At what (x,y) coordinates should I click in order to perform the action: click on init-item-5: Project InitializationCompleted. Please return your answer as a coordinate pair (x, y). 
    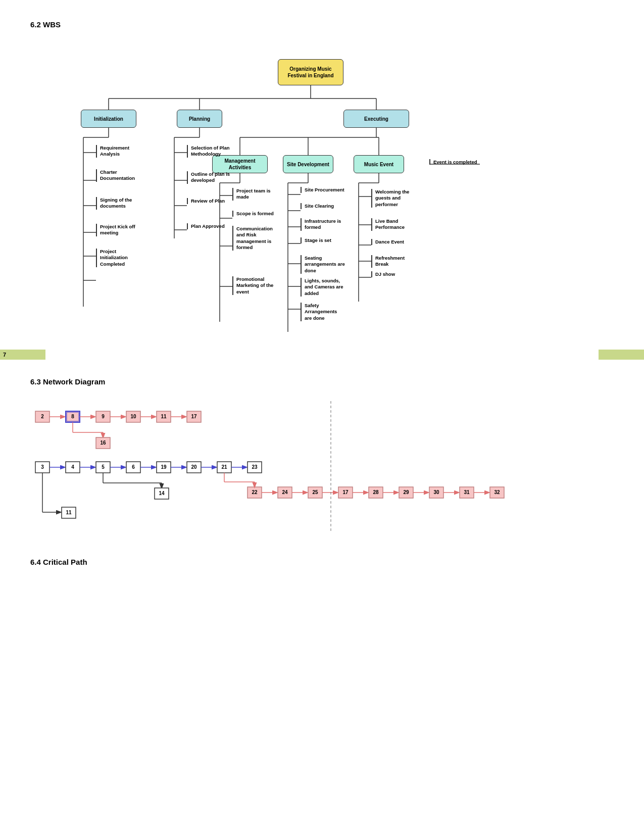
    Looking at the image, I should click on (120, 258).